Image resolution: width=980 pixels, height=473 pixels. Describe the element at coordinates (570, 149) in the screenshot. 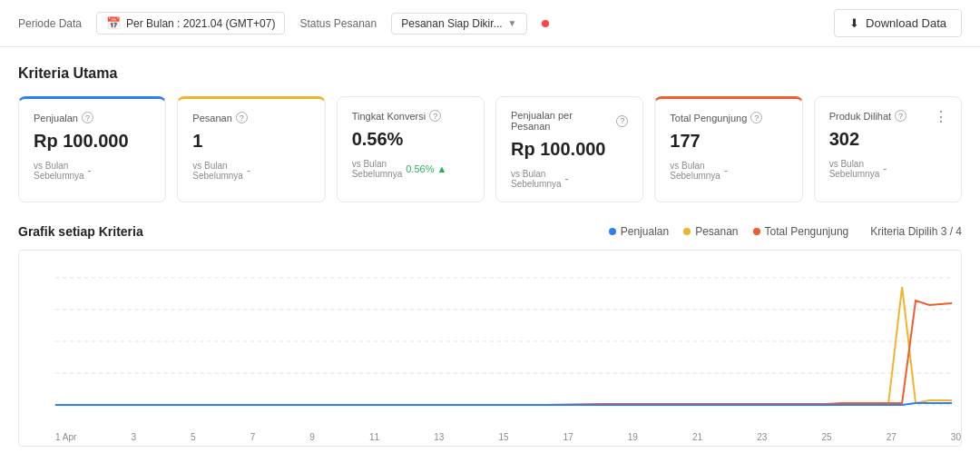

I see `kpi-card-penjualan-per-pesanan: Penjualan per Pesanan ? Rp 100.000 vs Bu…` at that location.